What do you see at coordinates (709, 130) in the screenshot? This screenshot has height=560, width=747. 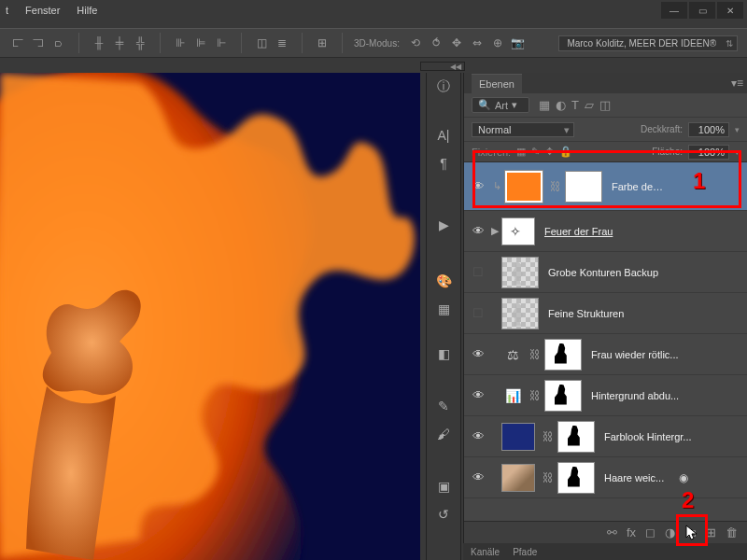 I see `opacity-field: 100%` at bounding box center [709, 130].